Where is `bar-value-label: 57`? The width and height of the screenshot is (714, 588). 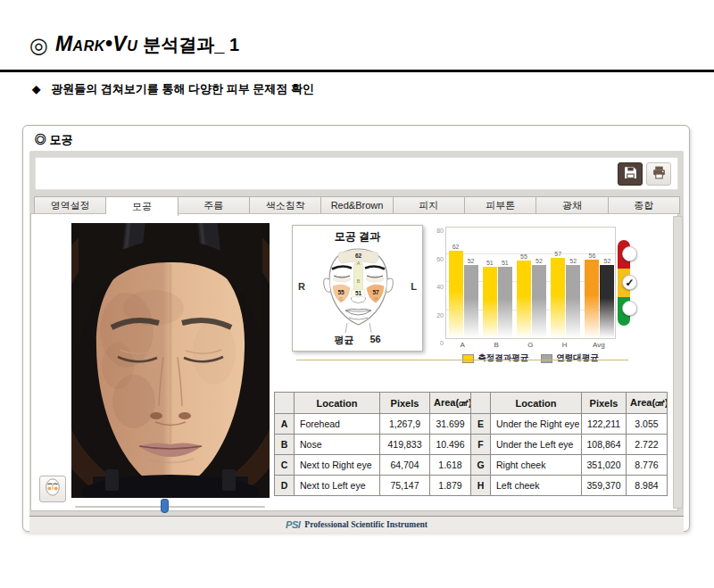
bar-value-label: 57 is located at coordinates (558, 253).